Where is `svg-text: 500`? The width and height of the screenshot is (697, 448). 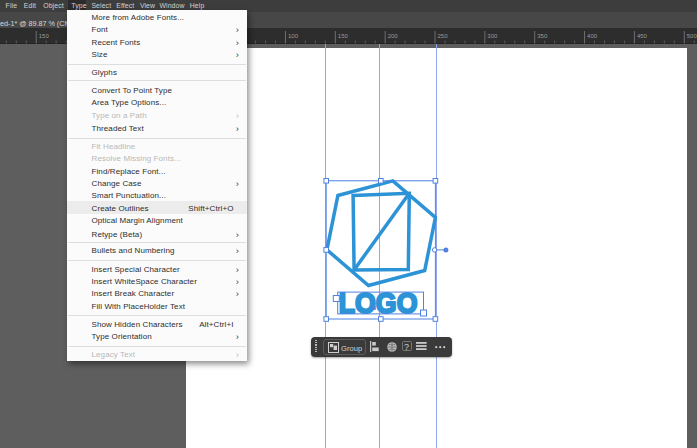 svg-text: 500 is located at coordinates (692, 36).